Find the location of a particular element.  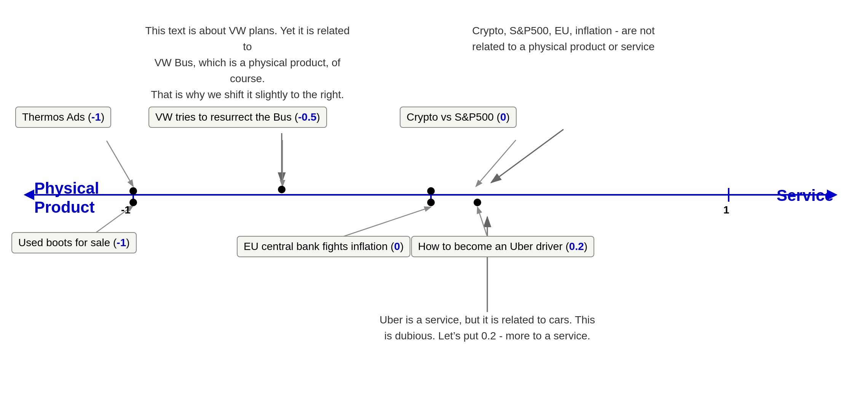

callout-boots: Used boots for sale (-1) is located at coordinates (74, 243).